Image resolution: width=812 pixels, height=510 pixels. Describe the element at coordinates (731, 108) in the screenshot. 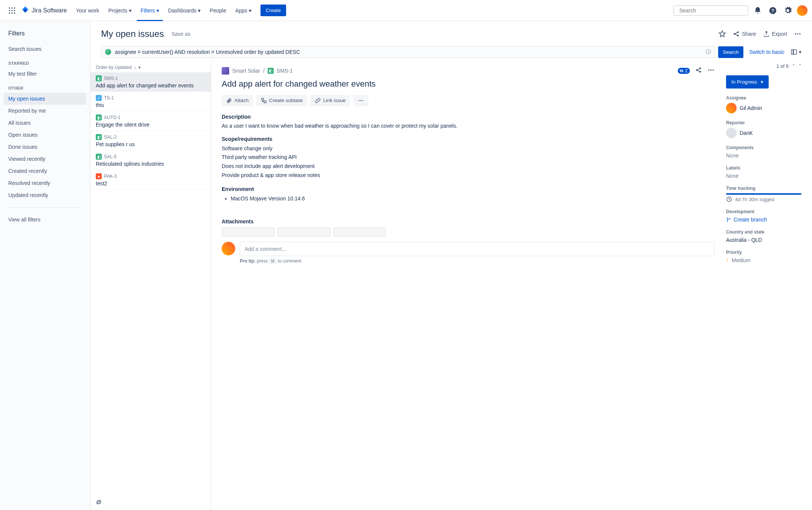

I see `assignee-avatar` at that location.